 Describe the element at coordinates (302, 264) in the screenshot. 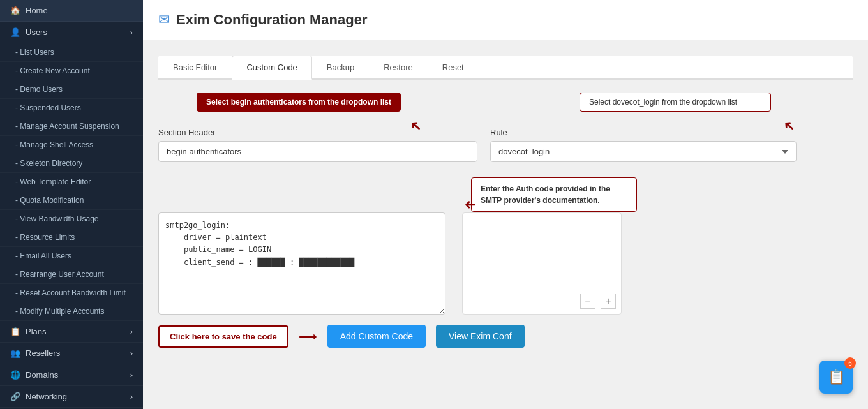

I see `code-textarea: smtp2go_login: driver = plaintext public…` at that location.